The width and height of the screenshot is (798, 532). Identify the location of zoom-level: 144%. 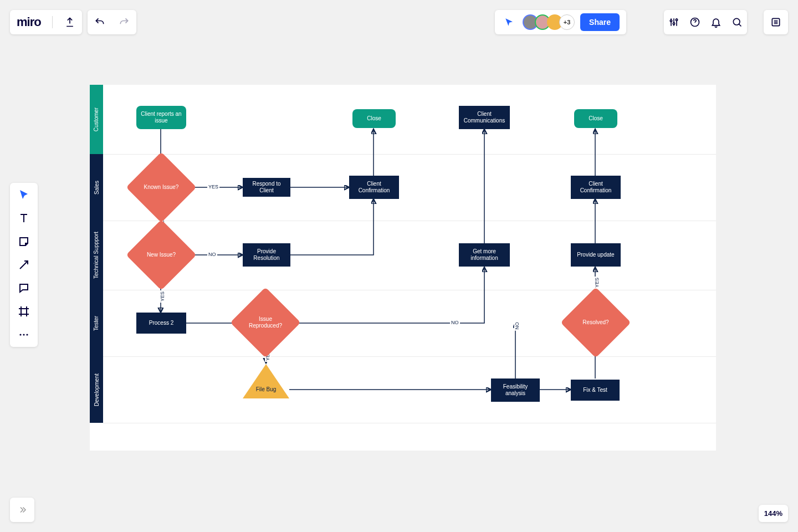
(774, 513).